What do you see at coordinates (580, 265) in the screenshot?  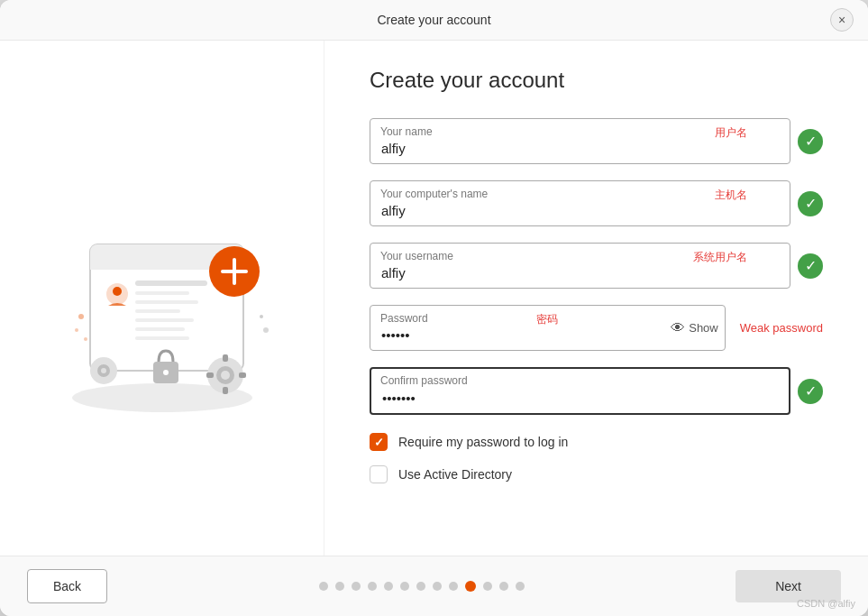 I see `username-input` at bounding box center [580, 265].